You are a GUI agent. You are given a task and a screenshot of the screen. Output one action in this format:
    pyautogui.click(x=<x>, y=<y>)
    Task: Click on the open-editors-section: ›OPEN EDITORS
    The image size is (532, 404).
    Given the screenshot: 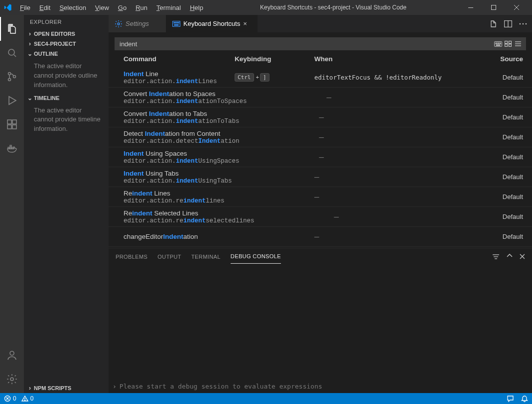 What is the action you would take?
    pyautogui.click(x=66, y=34)
    